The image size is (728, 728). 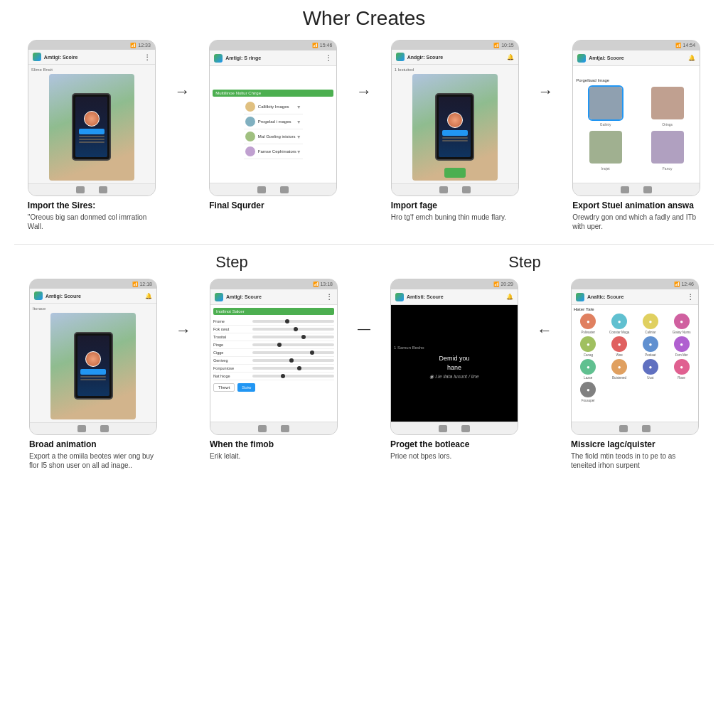 What do you see at coordinates (455, 46) in the screenshot?
I see `status-bar-3: 📶 10:15` at bounding box center [455, 46].